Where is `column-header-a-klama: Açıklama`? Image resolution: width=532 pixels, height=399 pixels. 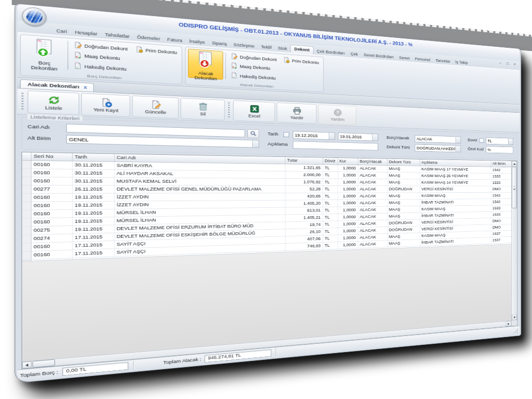
column-header-a-klama: Açıklama is located at coordinates (456, 163).